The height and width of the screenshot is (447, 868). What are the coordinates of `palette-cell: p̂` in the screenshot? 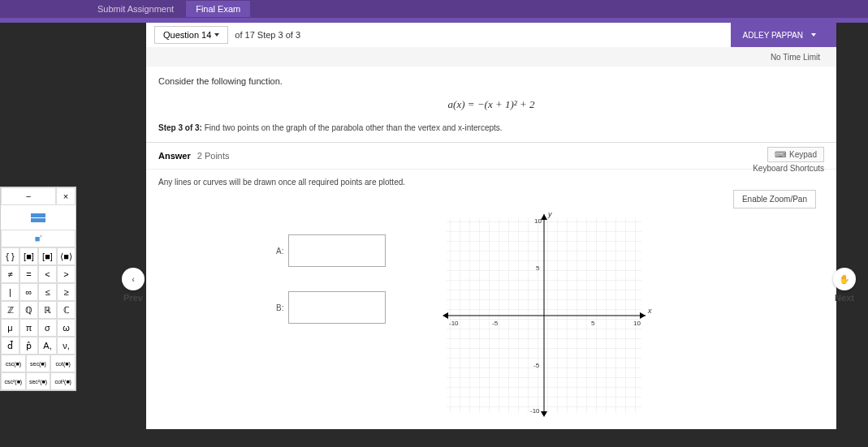 It's located at (29, 346).